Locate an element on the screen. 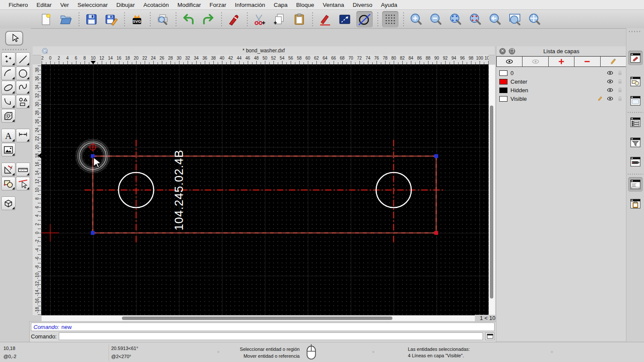 The width and height of the screenshot is (644, 362). layer-list-icon is located at coordinates (635, 122).